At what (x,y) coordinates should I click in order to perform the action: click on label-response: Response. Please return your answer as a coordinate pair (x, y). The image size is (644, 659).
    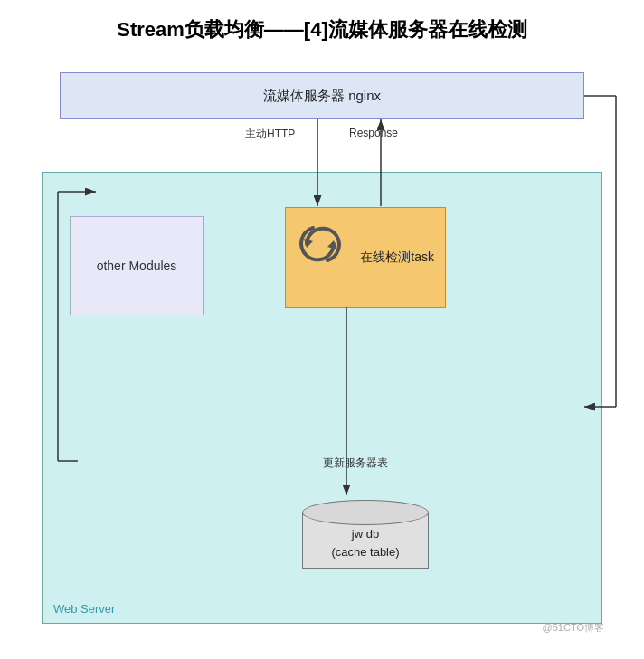
    Looking at the image, I should click on (374, 133).